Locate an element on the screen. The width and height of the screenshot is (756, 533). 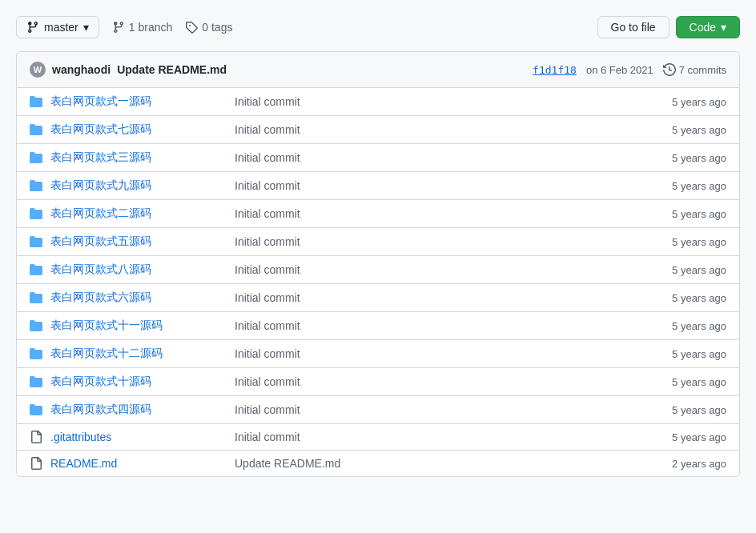
file-name: 表白网页款式五源码 is located at coordinates (139, 242).